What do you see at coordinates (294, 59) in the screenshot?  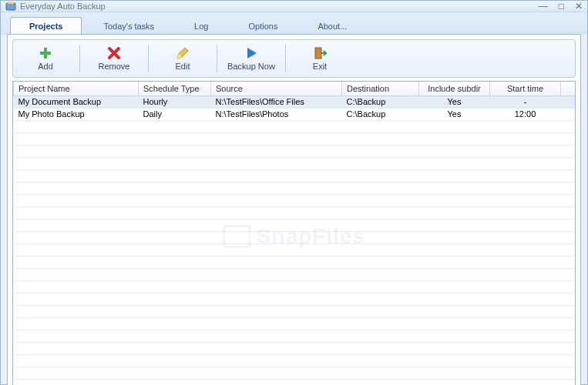 I see `toolbar: AddRemoveEditBackup NowExit` at bounding box center [294, 59].